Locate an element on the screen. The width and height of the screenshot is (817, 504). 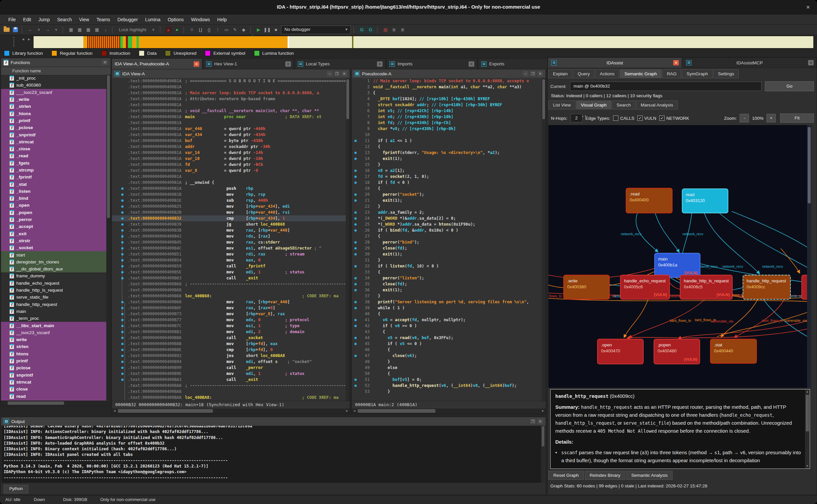
ida-view-horizontal-scrollbar: ◄► is located at coordinates (231, 411).